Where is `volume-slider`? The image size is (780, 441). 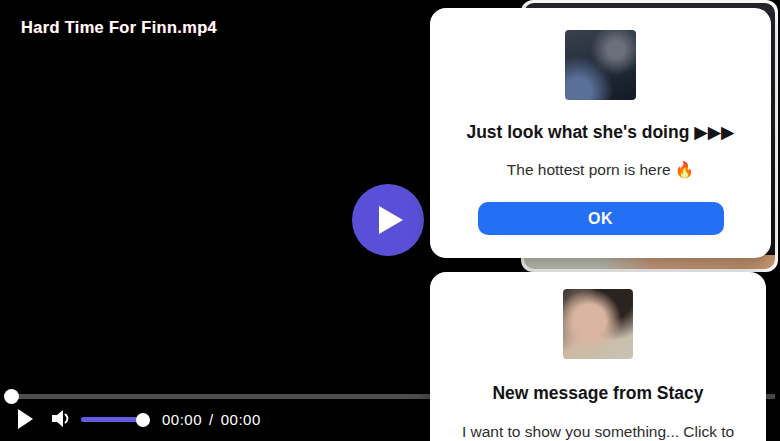
volume-slider is located at coordinates (112, 420).